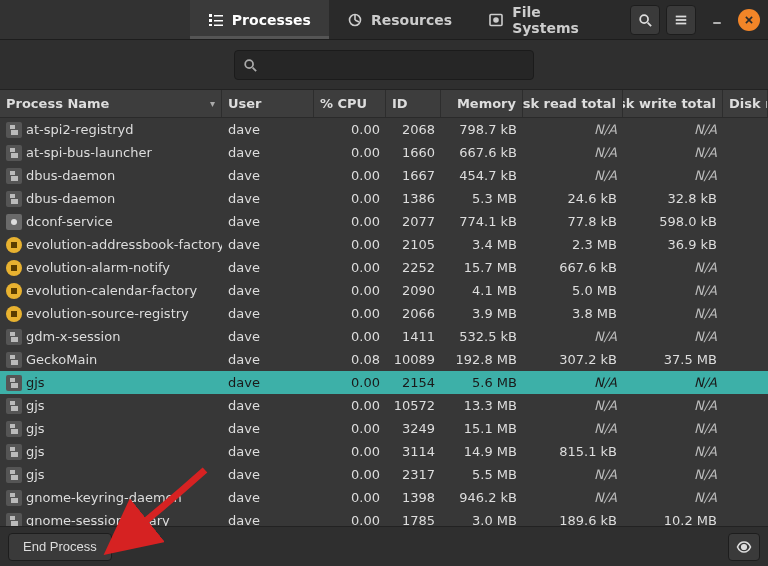 The height and width of the screenshot is (566, 768). What do you see at coordinates (414, 222) in the screenshot?
I see `table-cell: 2077` at bounding box center [414, 222].